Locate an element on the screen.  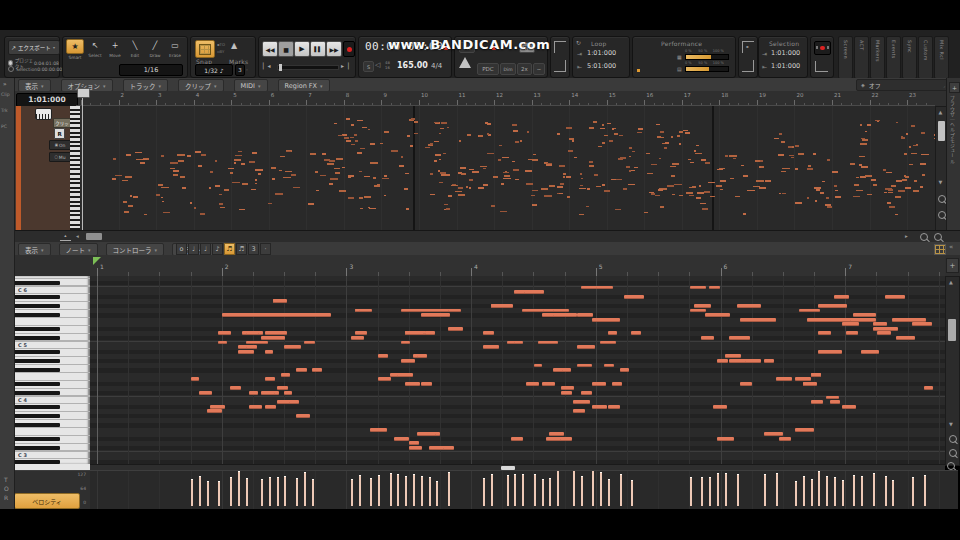
metronome-icon is located at coordinates (465, 62).